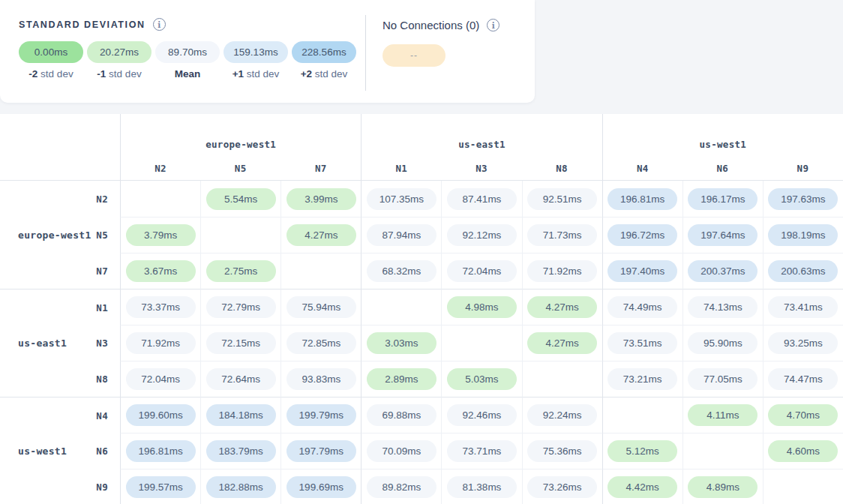  Describe the element at coordinates (242, 308) in the screenshot. I see `latency-value-pill: 72.79ms` at that location.